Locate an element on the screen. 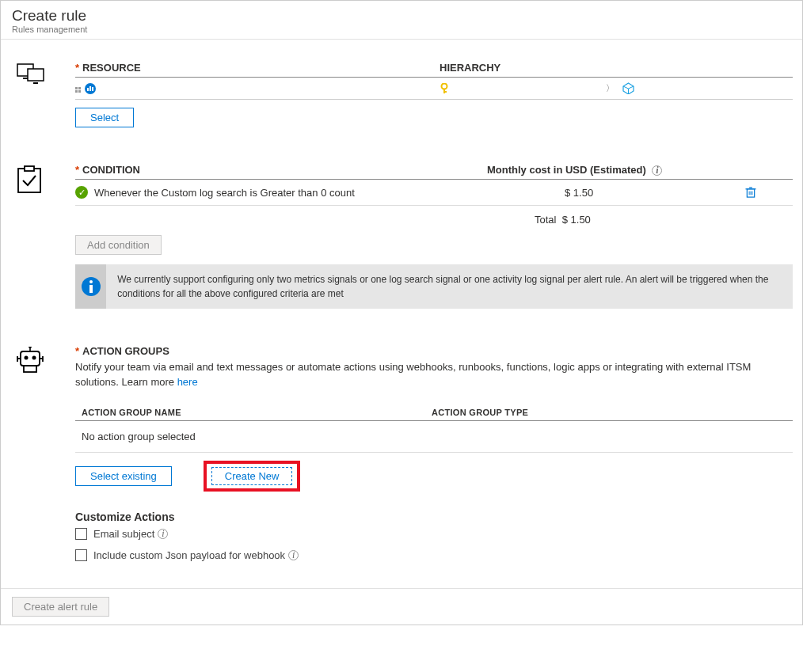 The height and width of the screenshot is (672, 803). resource-section-icon is located at coordinates (42, 95).